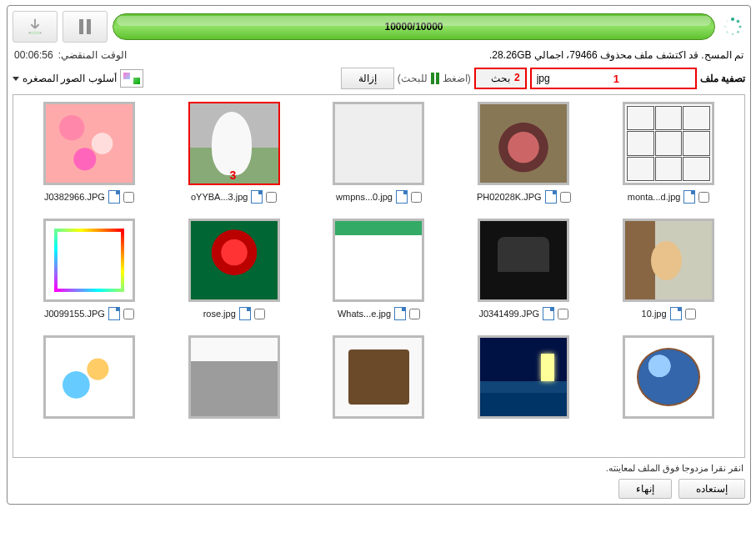  What do you see at coordinates (523, 269) in the screenshot?
I see `file-item: J0341499.JPG` at bounding box center [523, 269].